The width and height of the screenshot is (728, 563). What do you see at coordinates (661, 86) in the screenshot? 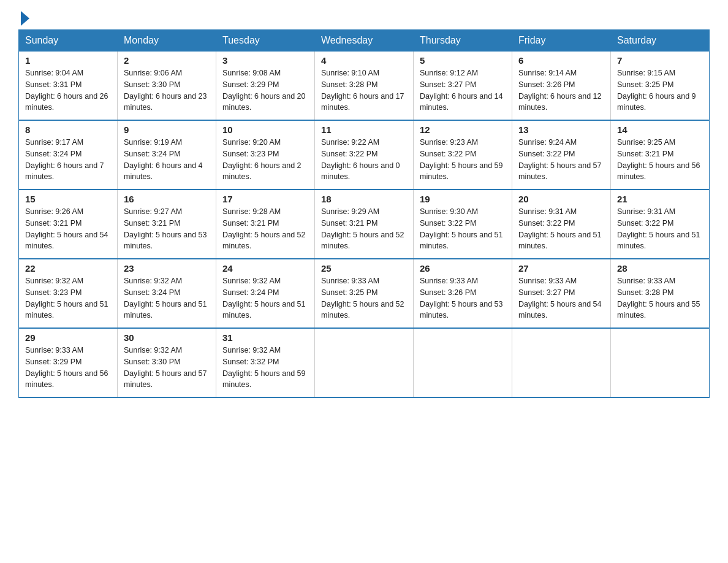
I see `calendar-cell: 7Sunrise: 9:15 AMSunset: 3:25 PMDaylight…` at bounding box center [661, 86].